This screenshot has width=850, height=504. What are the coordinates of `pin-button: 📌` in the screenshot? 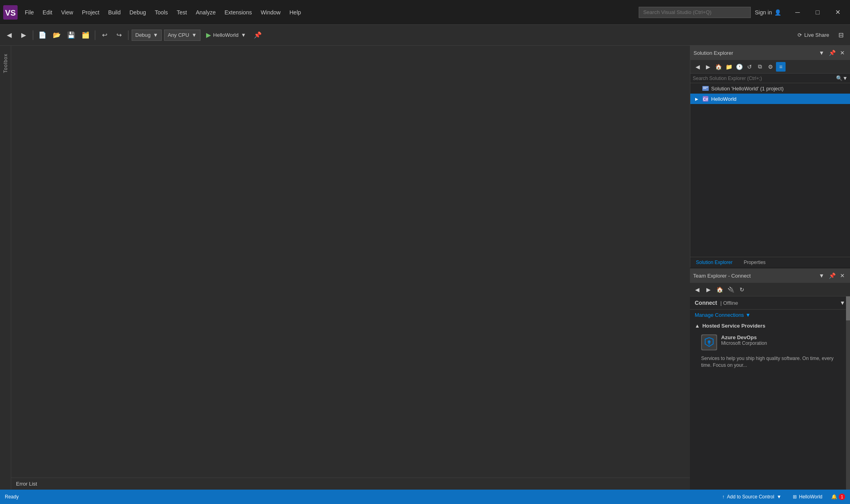 It's located at (258, 35).